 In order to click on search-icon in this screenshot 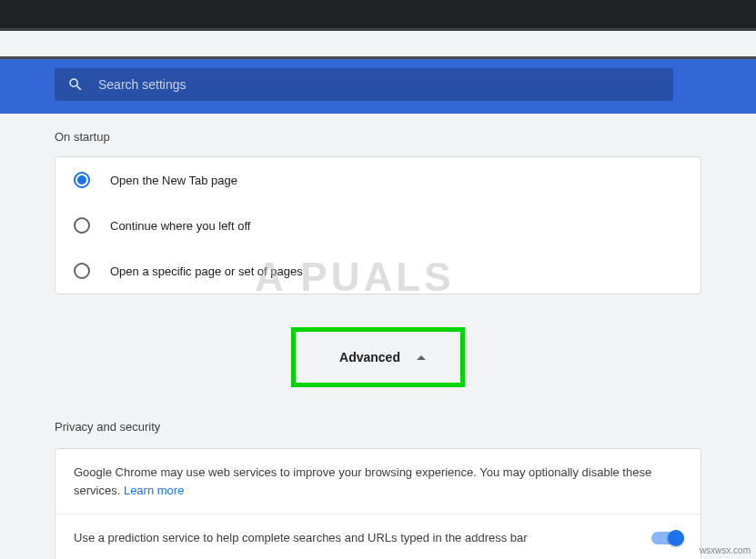, I will do `click(76, 85)`.